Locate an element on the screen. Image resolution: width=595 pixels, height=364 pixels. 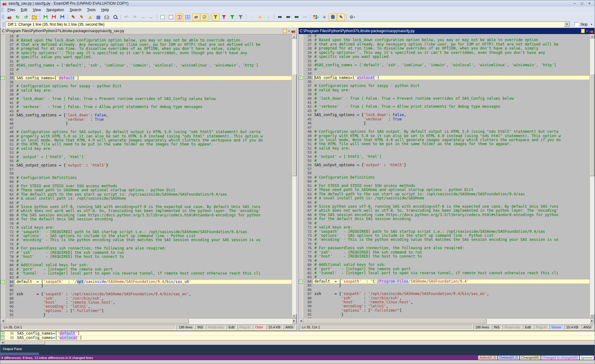
first-file-horizontal-scrollbar: ◀ ▶ is located at coordinates (149, 321).